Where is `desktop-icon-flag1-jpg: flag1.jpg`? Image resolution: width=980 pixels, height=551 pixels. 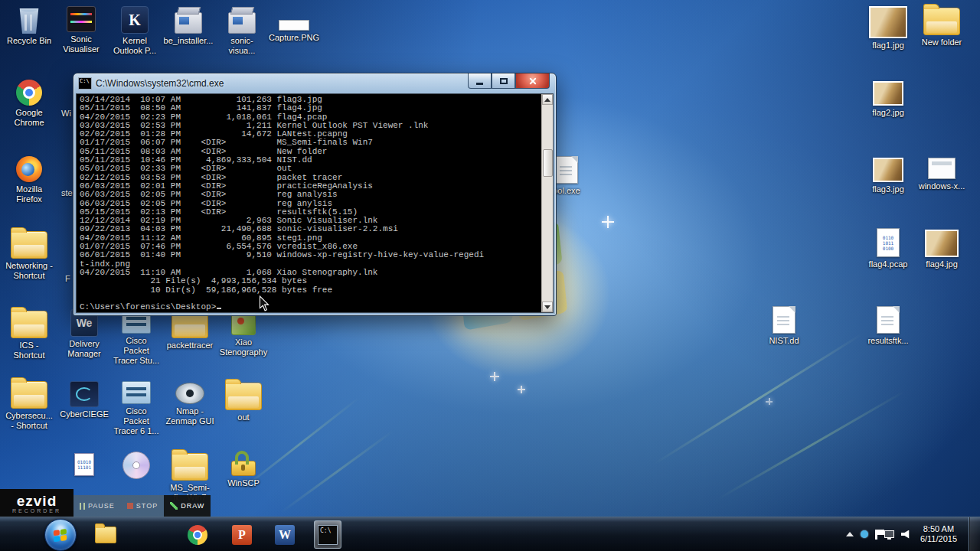 desktop-icon-flag1-jpg: flag1.jpg is located at coordinates (888, 28).